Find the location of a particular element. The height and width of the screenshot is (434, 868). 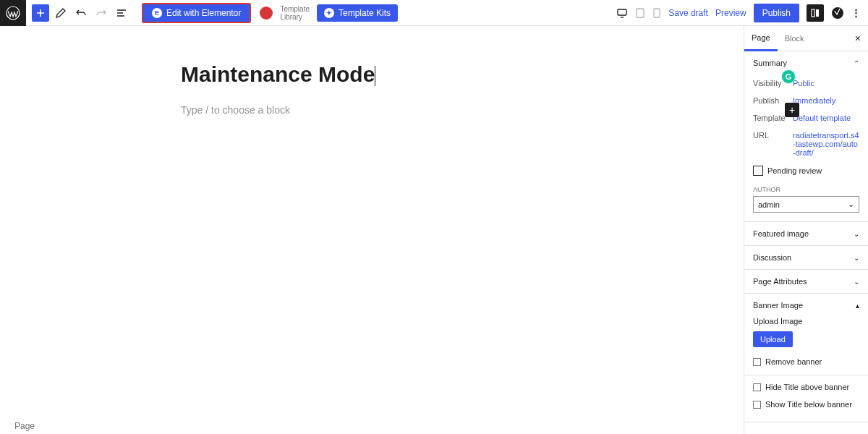

yoast-icon is located at coordinates (838, 13).